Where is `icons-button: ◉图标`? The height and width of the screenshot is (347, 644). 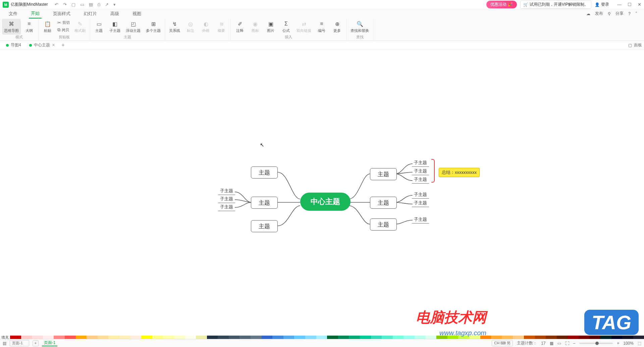 icons-button: ◉图标 is located at coordinates (255, 27).